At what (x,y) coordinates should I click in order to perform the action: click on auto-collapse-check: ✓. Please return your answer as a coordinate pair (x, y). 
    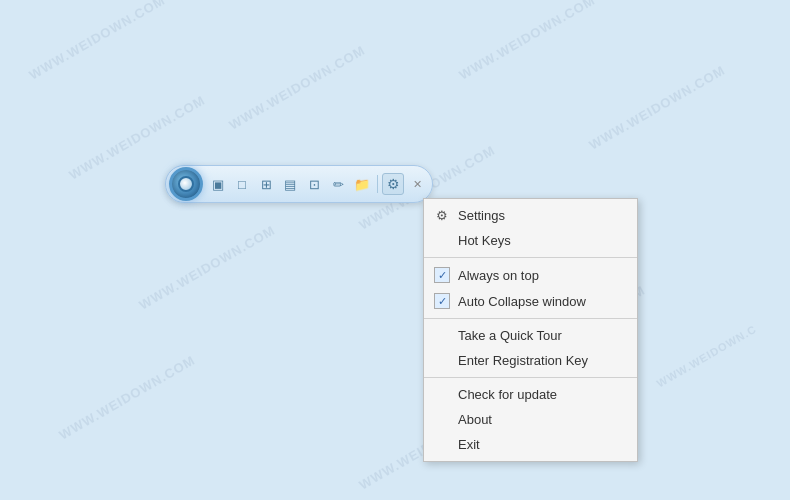
    Looking at the image, I should click on (442, 301).